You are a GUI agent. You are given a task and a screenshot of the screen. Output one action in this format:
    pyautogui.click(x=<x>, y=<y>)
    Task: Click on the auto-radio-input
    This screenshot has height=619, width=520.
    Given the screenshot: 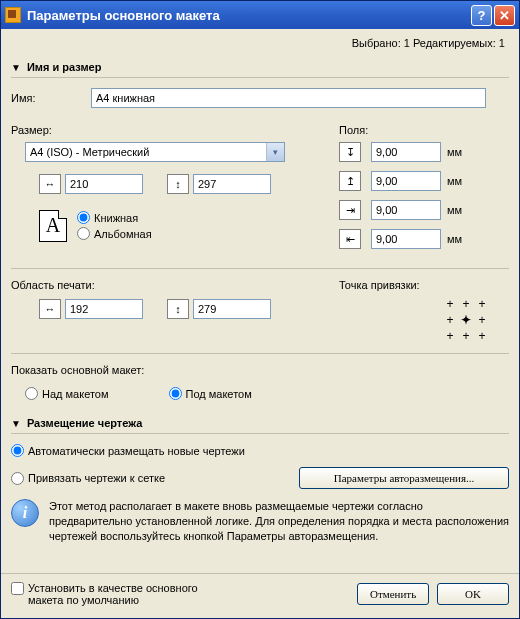 What is the action you would take?
    pyautogui.click(x=18, y=450)
    